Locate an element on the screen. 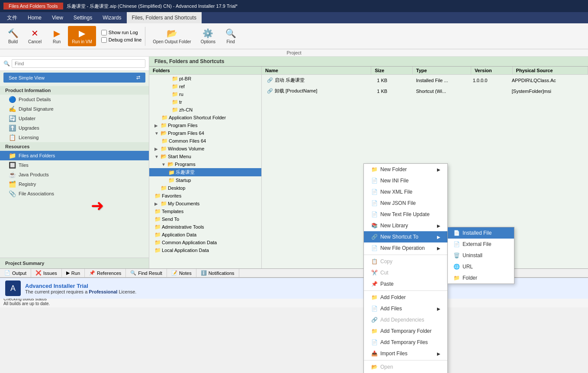  open-output-icon: 📂 is located at coordinates (172, 33).